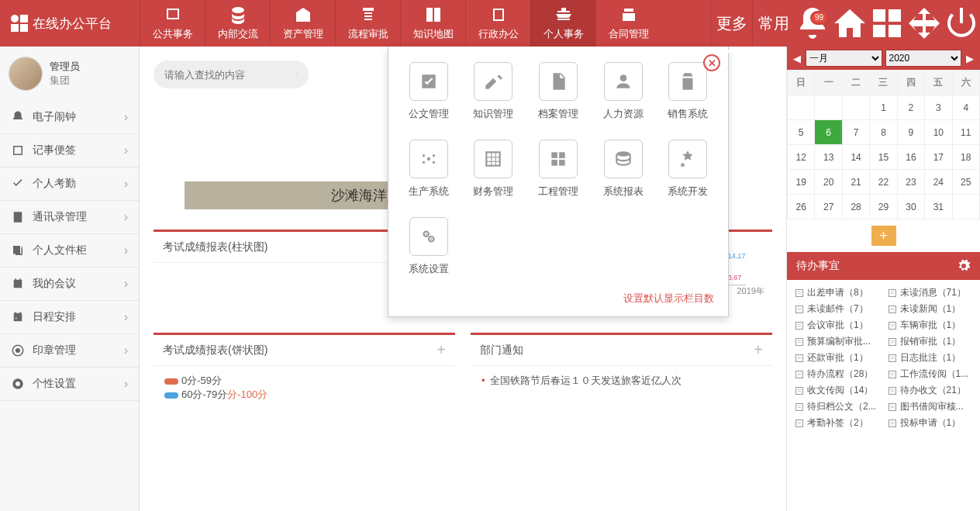 The height and width of the screenshot is (511, 980). Describe the element at coordinates (688, 169) in the screenshot. I see `app-item-9: 系统开发` at that location.